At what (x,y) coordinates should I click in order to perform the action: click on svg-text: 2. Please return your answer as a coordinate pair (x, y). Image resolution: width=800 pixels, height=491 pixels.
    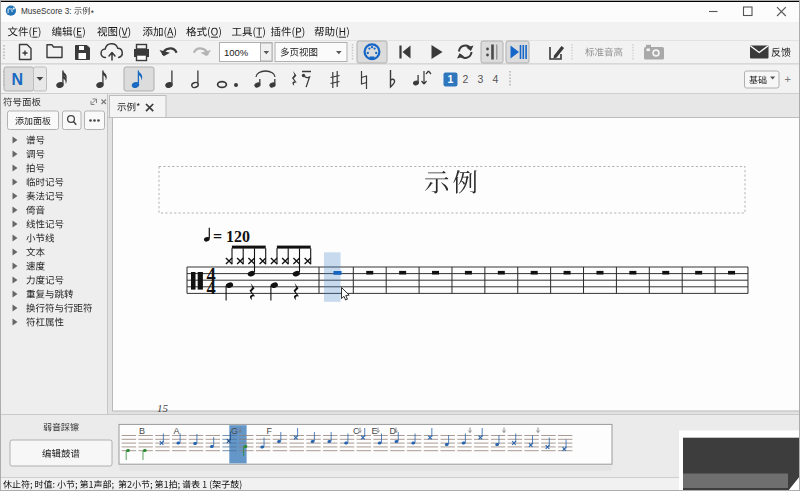
    Looking at the image, I should click on (466, 79).